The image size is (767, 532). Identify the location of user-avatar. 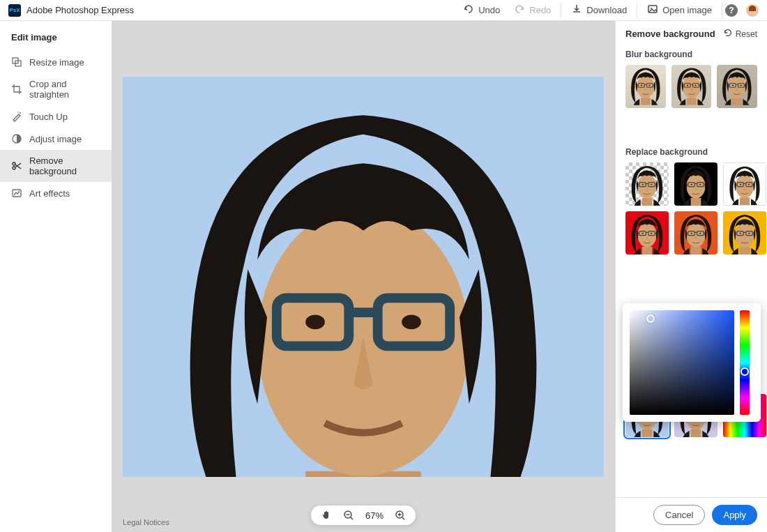
(752, 10).